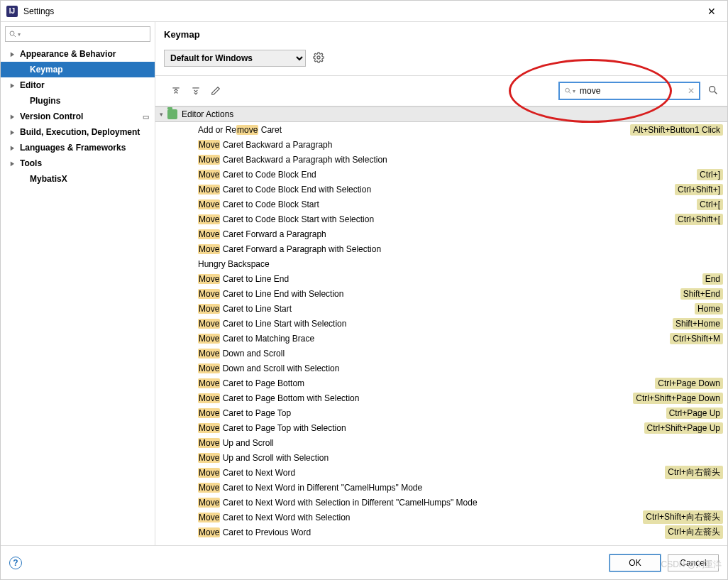 Image resolution: width=728 pixels, height=580 pixels. What do you see at coordinates (441, 248) in the screenshot?
I see `keymap-action-row: Move Caret Forward a Paragraph with Sele…` at bounding box center [441, 248].